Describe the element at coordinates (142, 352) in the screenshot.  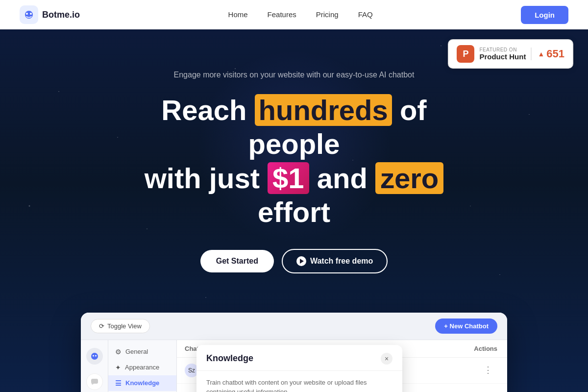
I see `sidebar-nav-general: ⚙ General` at that location.